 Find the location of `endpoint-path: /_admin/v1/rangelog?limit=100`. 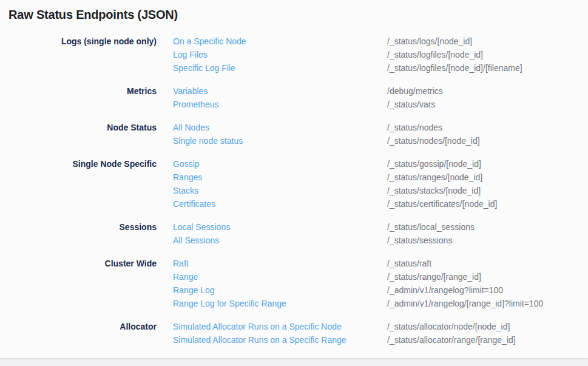

endpoint-path: /_admin/v1/rangelog?limit=100 is located at coordinates (488, 290).